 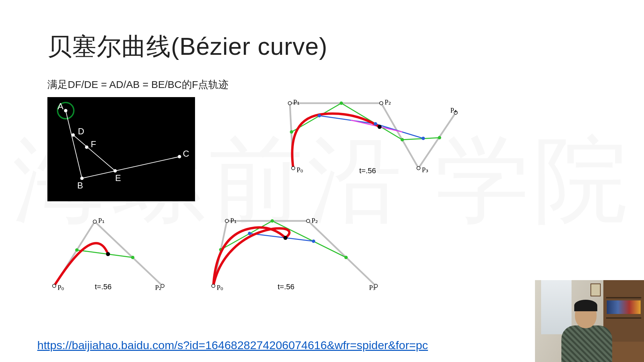 I want to click on label-D: D, so click(x=81, y=131).